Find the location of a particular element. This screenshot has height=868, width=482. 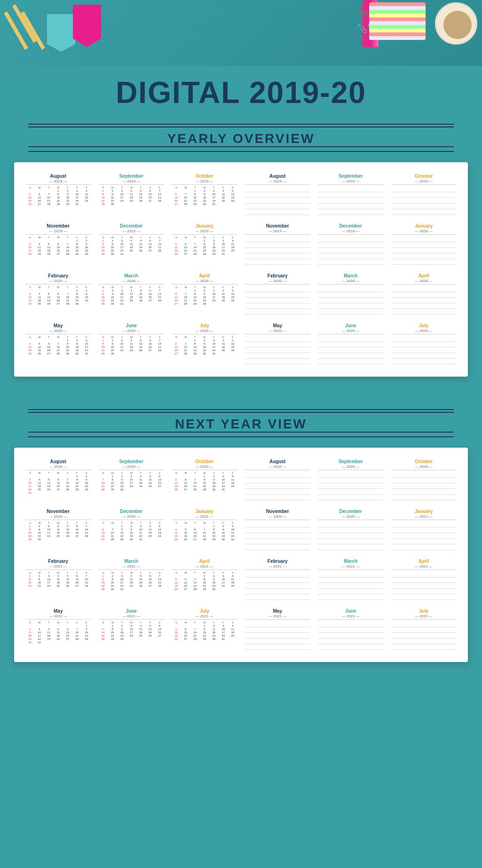

calendar-month: October— 2020 —SMTWTFS123456789101112131… is located at coordinates (205, 480).